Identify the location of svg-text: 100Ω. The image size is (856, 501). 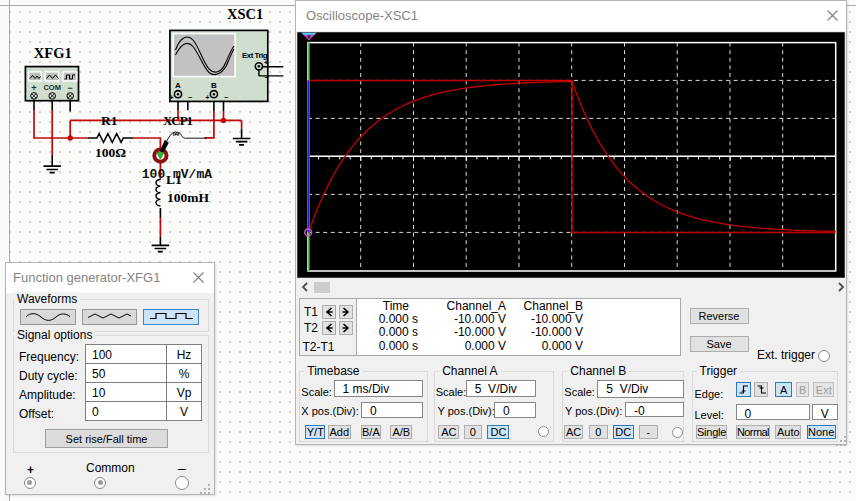
(110, 152).